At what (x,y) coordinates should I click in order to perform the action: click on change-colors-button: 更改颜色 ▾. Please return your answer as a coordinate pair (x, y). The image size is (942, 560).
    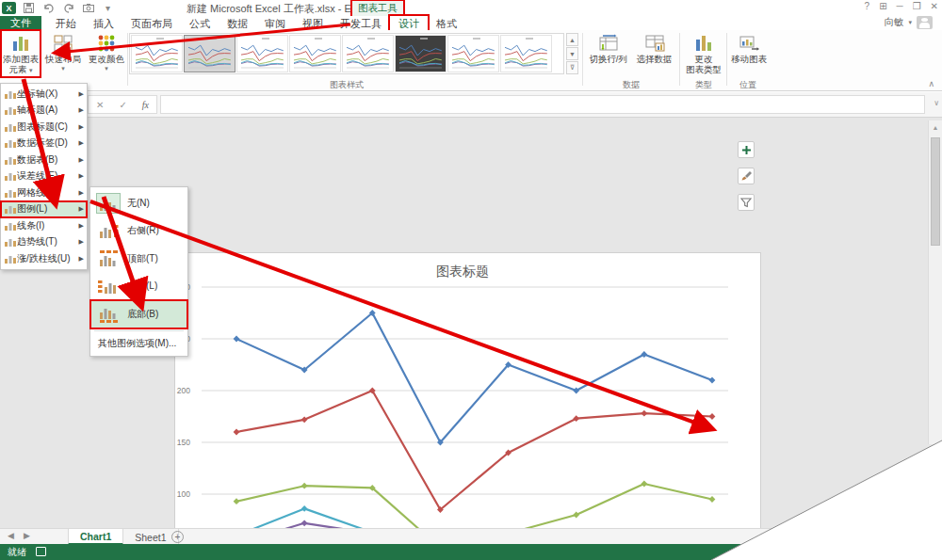
    Looking at the image, I should click on (106, 54).